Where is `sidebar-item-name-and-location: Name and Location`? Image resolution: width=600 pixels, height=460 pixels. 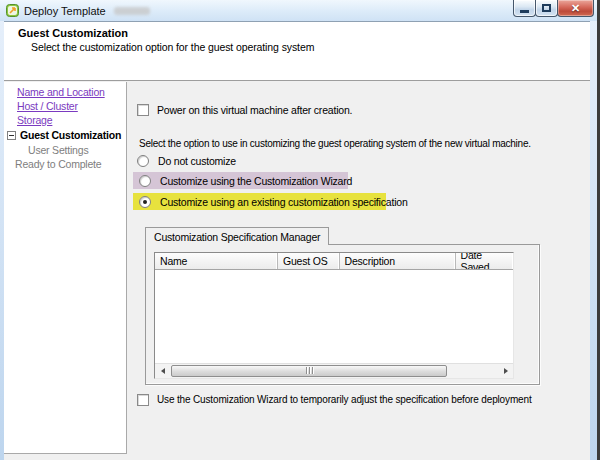 sidebar-item-name-and-location: Name and Location is located at coordinates (61, 92).